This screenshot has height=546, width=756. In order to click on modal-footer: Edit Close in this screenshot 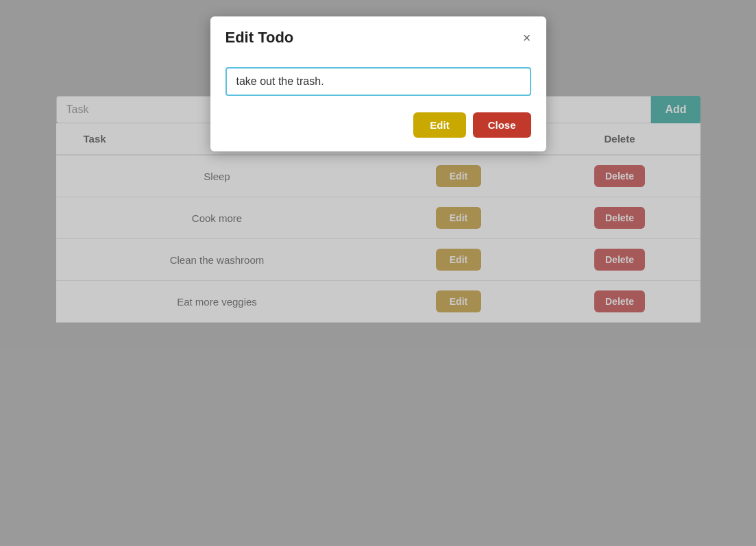, I will do `click(378, 127)`.